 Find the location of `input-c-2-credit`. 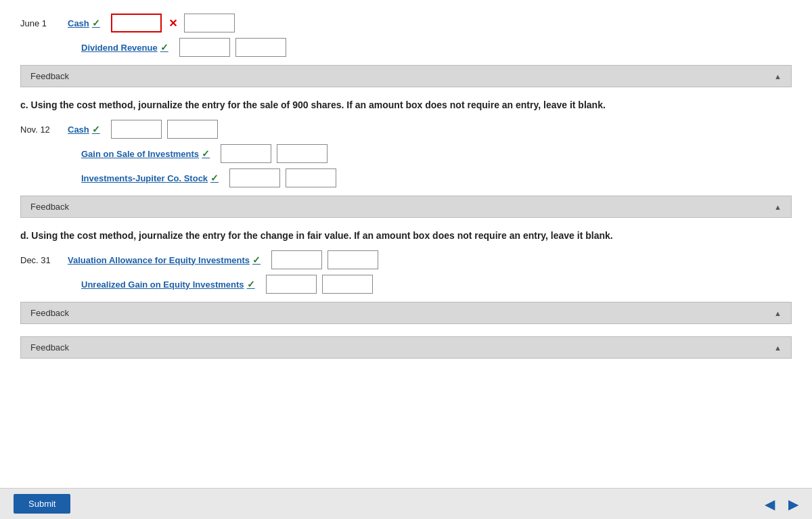

input-c-2-credit is located at coordinates (302, 154).